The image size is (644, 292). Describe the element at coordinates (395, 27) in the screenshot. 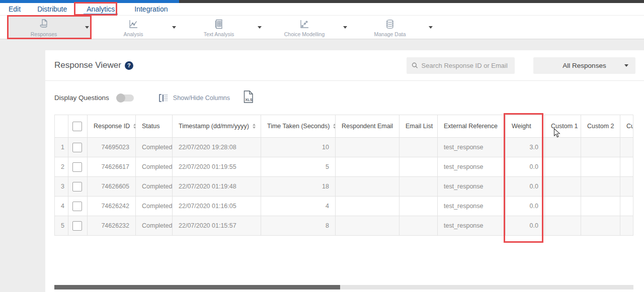

I see `toolbar-item-manage-data: Manage Data` at that location.